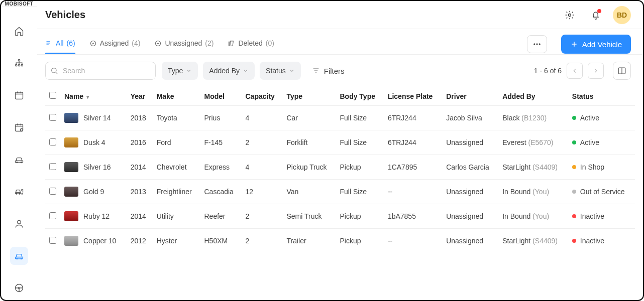 This screenshot has height=301, width=644. What do you see at coordinates (537, 44) in the screenshot?
I see `more-button` at bounding box center [537, 44].